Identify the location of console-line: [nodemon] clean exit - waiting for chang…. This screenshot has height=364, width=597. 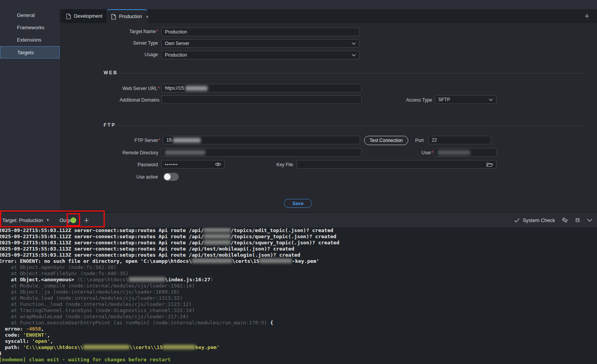
(298, 360).